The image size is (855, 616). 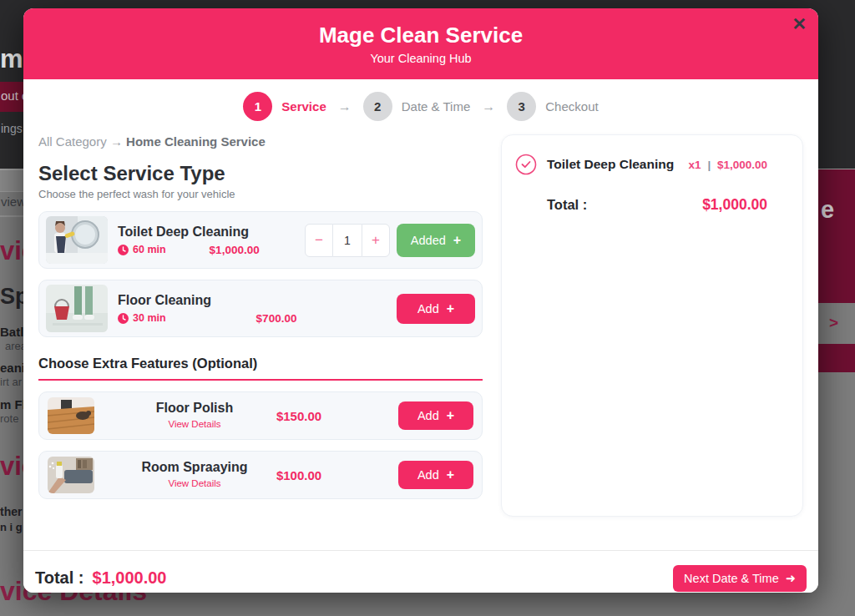 I want to click on stepper: 1 Service → 2 Date & Time → 3 Checkout, so click(x=421, y=107).